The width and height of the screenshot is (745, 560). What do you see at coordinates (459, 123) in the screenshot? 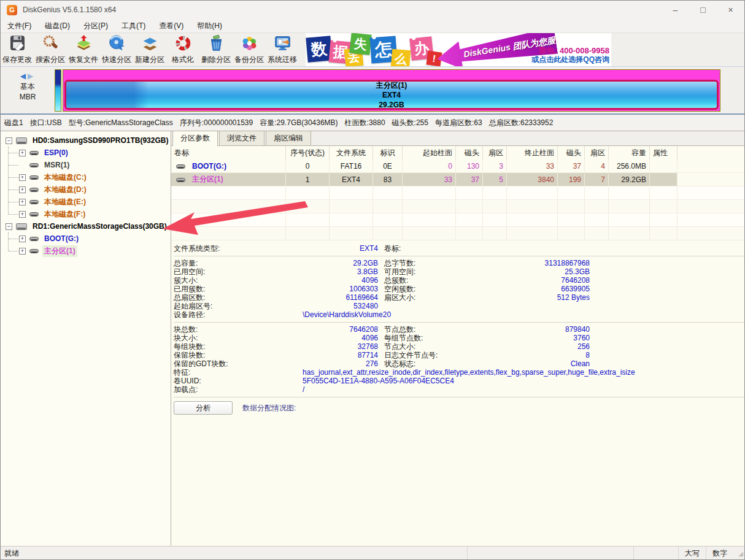
I see `disk-info-item-7: 每道扇区数:63` at bounding box center [459, 123].